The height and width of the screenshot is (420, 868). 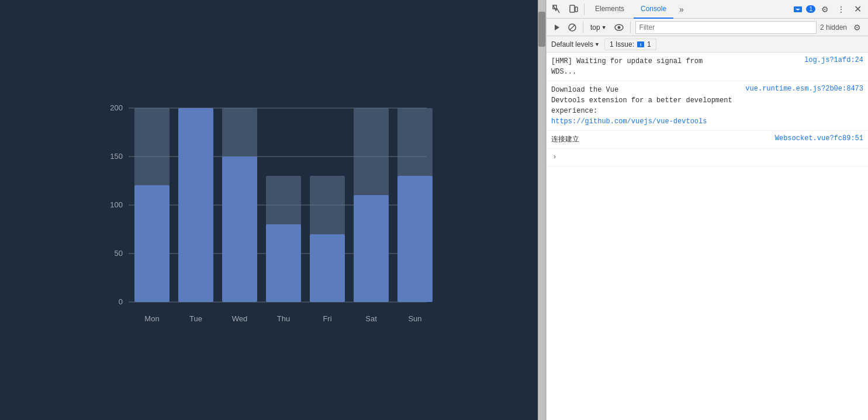 What do you see at coordinates (707, 44) in the screenshot?
I see `devtools-toolbar3: Default levels ▼ 1 Issue: i 1` at bounding box center [707, 44].